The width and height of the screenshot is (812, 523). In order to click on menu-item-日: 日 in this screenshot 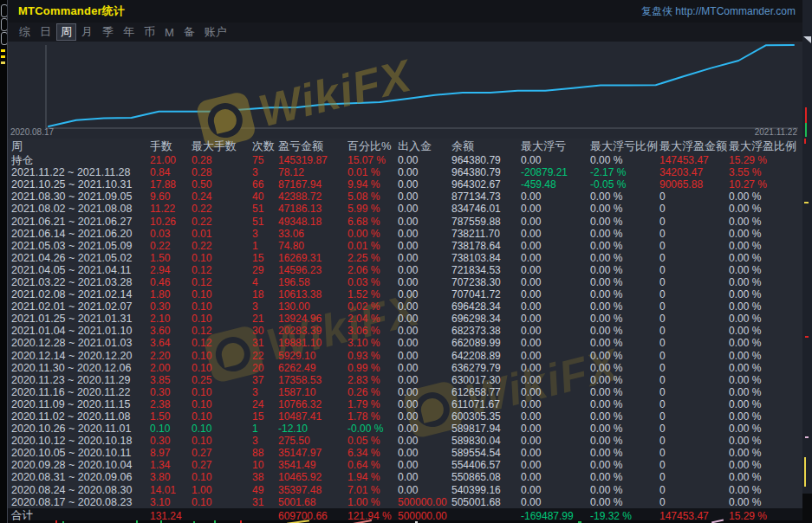, I will do `click(45, 32)`.